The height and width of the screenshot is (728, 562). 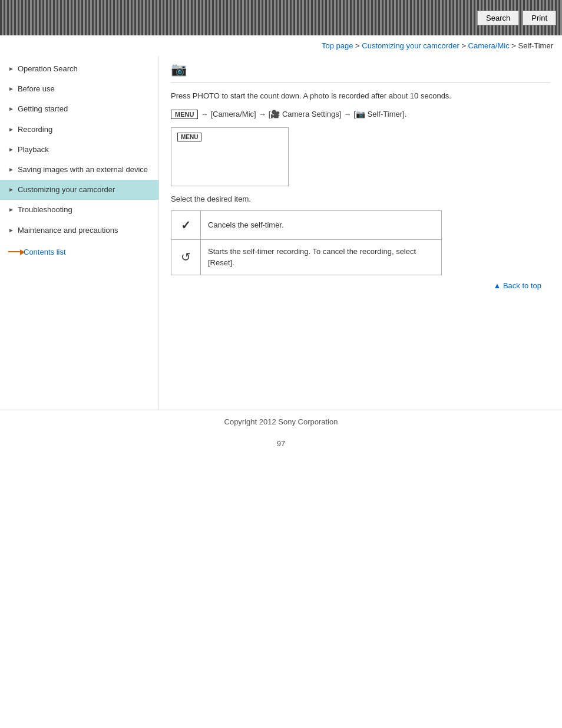 I want to click on contents-list-link: Contents list, so click(x=79, y=252).